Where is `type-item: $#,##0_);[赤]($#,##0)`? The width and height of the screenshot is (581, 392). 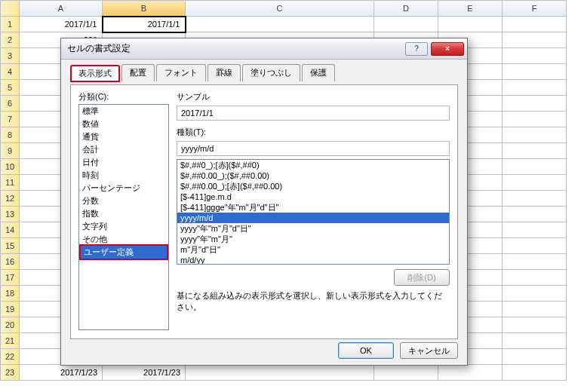 type-item: $#,##0_);[赤]($#,##0) is located at coordinates (313, 165).